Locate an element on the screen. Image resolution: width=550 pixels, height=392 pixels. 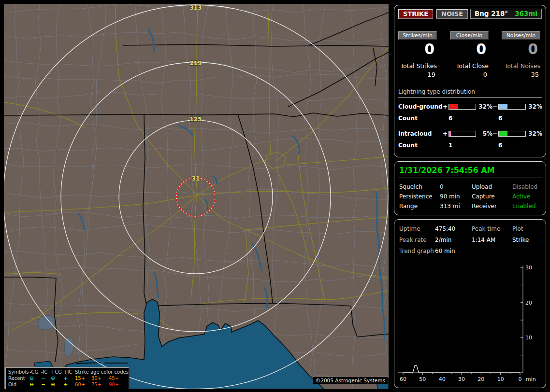
plot-label: Plot is located at coordinates (527, 229).